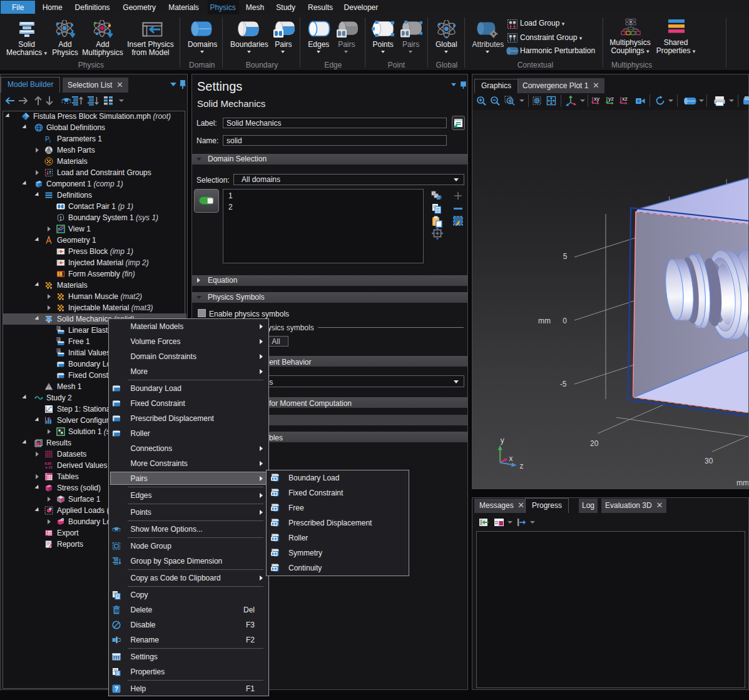 The image size is (749, 700). I want to click on svg-text: x, so click(511, 459).